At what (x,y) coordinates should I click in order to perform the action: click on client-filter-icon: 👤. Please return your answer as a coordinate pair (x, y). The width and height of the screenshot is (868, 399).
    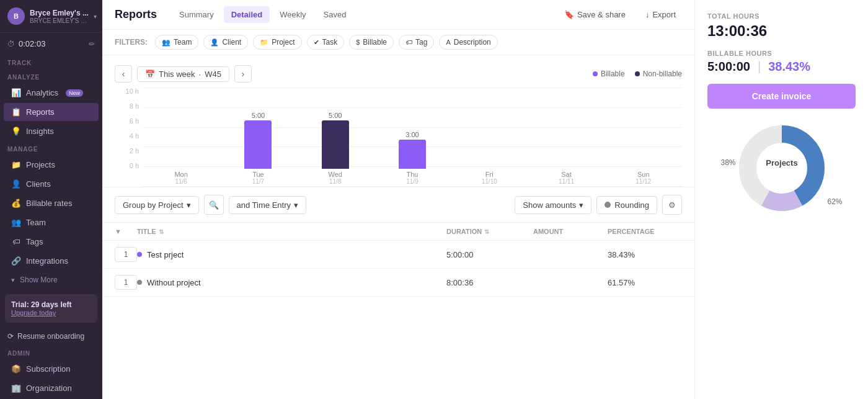
    Looking at the image, I should click on (215, 42).